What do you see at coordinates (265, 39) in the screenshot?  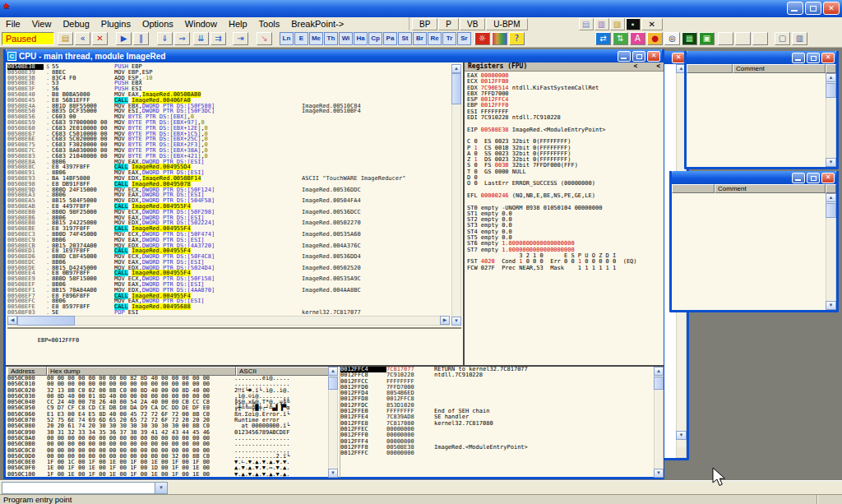 I see `go-to-address-icon: ↘` at bounding box center [265, 39].